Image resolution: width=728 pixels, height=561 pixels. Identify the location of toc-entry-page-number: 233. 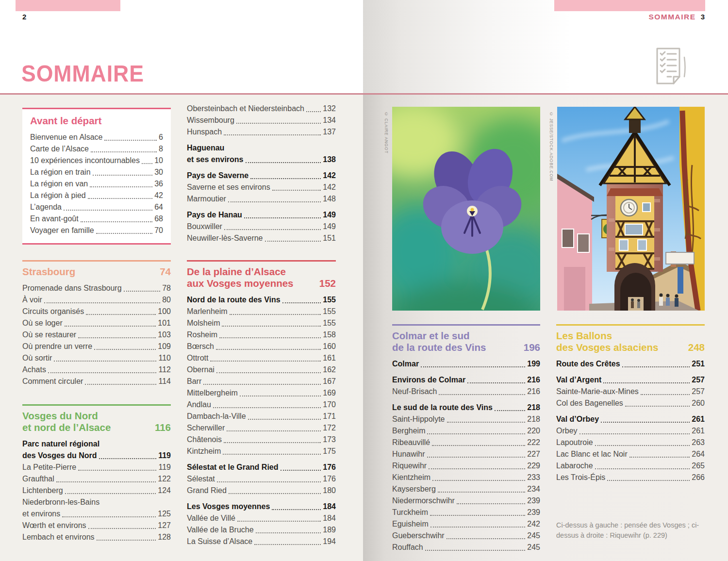
(534, 478).